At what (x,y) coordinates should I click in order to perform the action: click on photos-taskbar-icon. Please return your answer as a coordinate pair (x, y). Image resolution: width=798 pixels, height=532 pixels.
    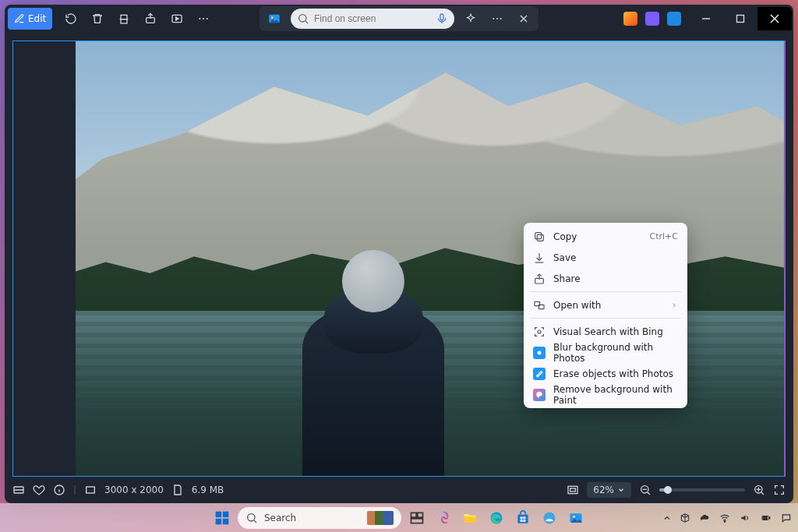
    Looking at the image, I should click on (576, 518).